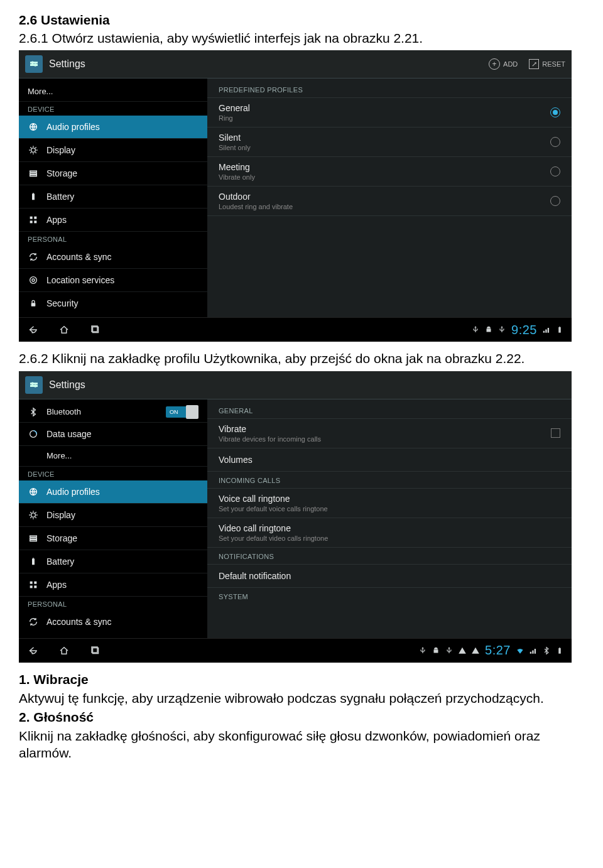 Image resolution: width=603 pixels, height=868 pixels. What do you see at coordinates (389, 533) in the screenshot?
I see `row-video-ringtone: Video call ringtone Set your default vid…` at bounding box center [389, 533].